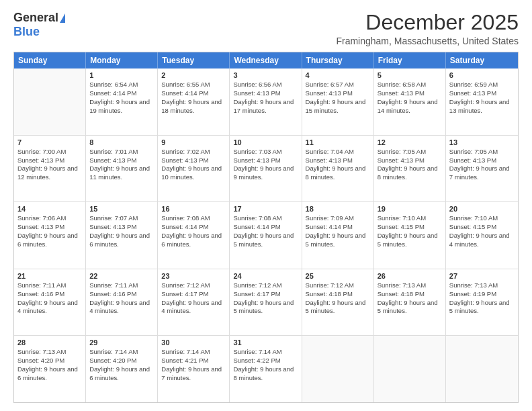 Image resolution: width=532 pixels, height=411 pixels. I want to click on sunset-text: Sunset: 4:19 PM, so click(482, 294).